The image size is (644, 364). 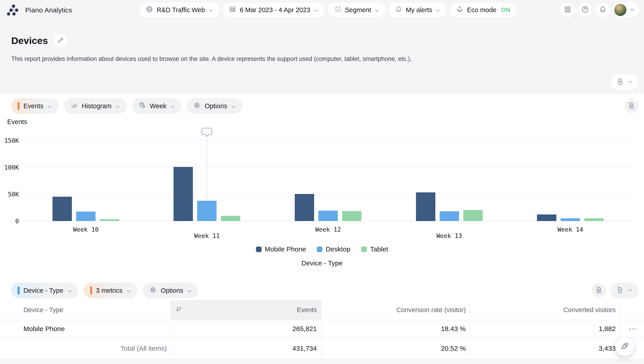 I want to click on date-range-picker: 6 Mar 2023 - 4 Apr 2023, so click(x=274, y=10).